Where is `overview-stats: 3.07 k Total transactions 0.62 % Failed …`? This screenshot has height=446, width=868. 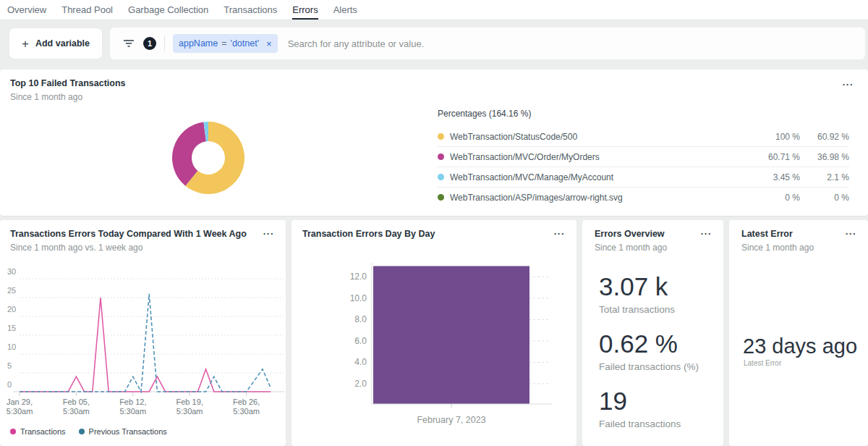 overview-stats: 3.07 k Total transactions 0.62 % Failed … is located at coordinates (658, 359).